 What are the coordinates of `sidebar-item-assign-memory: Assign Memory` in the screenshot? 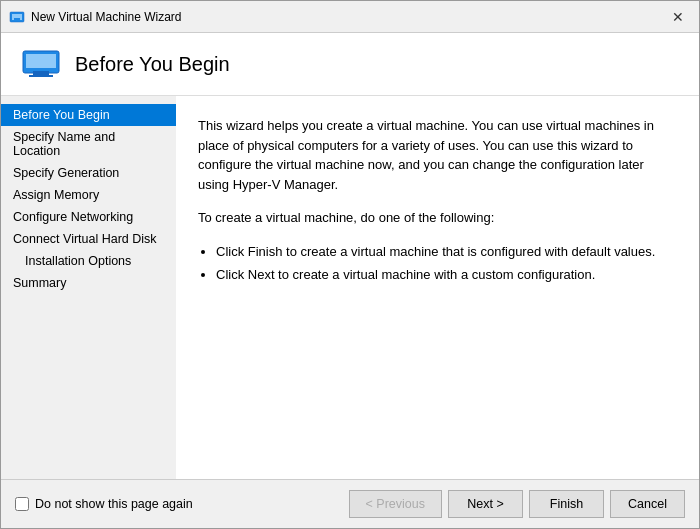 It's located at (88, 195).